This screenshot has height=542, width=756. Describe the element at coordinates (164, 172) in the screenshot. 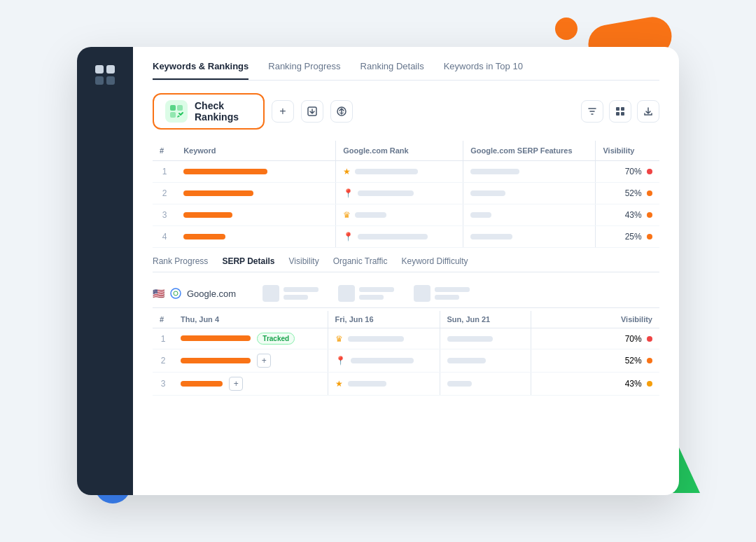

I see `row-num: 1` at that location.